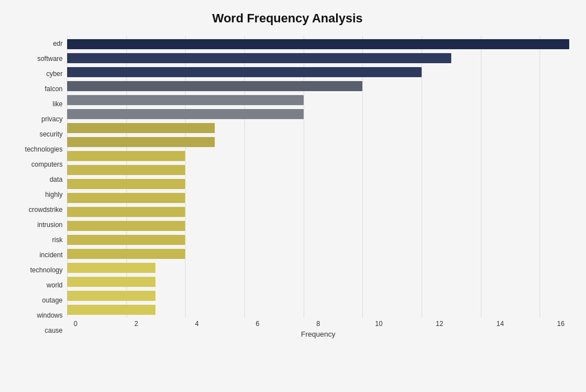 The width and height of the screenshot is (586, 392). Describe the element at coordinates (50, 59) in the screenshot. I see `y-label: software` at that location.